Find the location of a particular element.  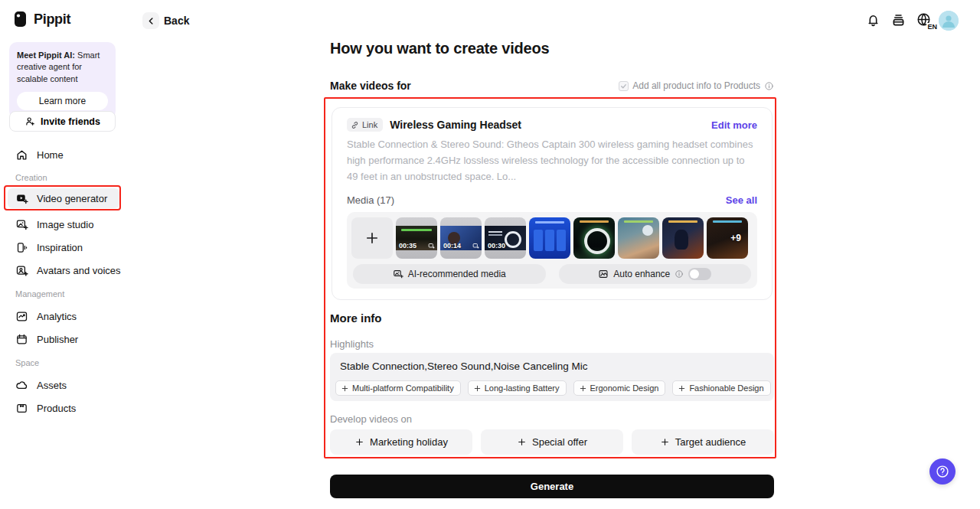

sidebar-item-home: Home is located at coordinates (65, 155).